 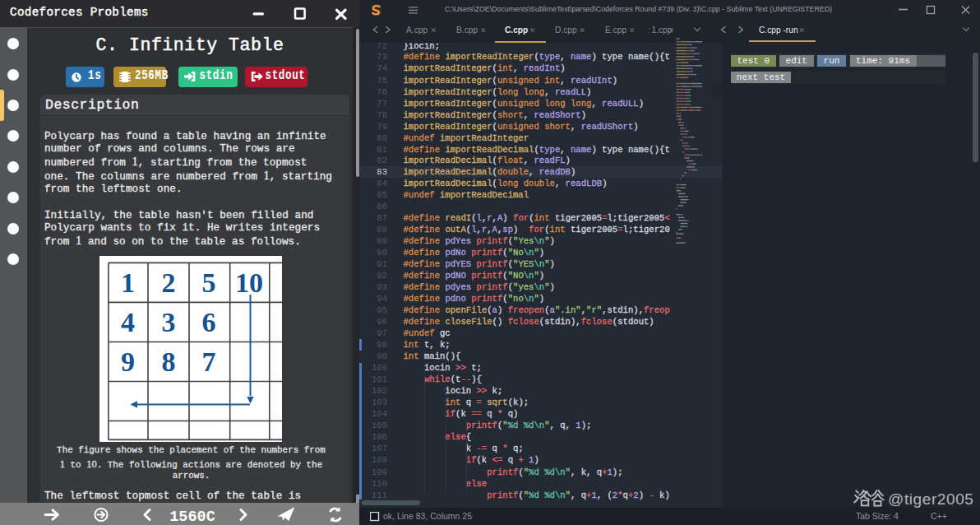 I want to click on svg-text: 6, so click(x=209, y=323).